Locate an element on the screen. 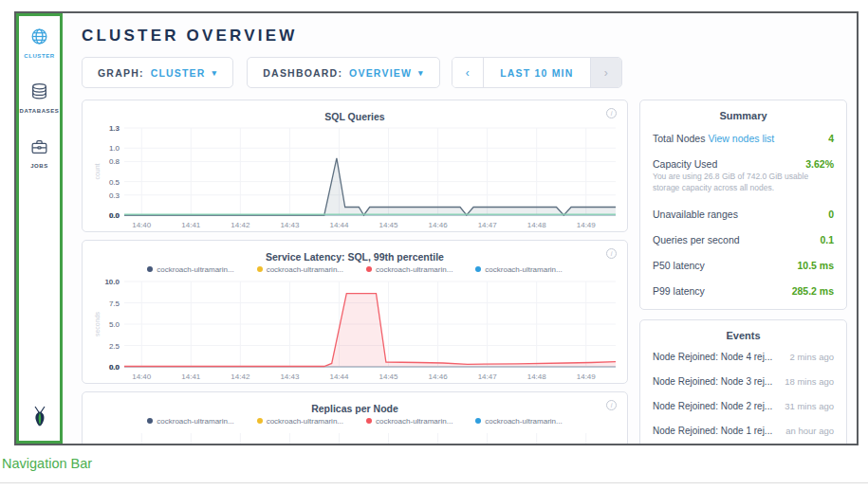 The height and width of the screenshot is (490, 868). svg-text: 14:46 is located at coordinates (438, 226).